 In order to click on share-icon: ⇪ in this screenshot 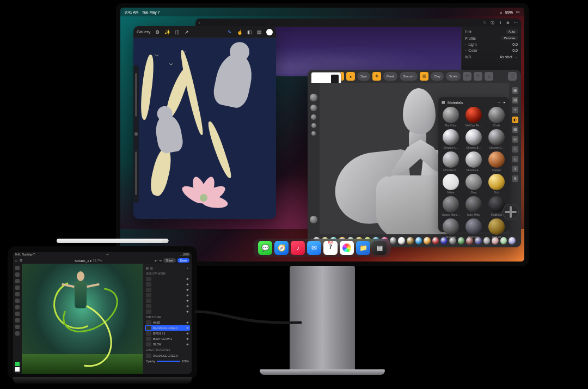, I will do `click(500, 23)`.